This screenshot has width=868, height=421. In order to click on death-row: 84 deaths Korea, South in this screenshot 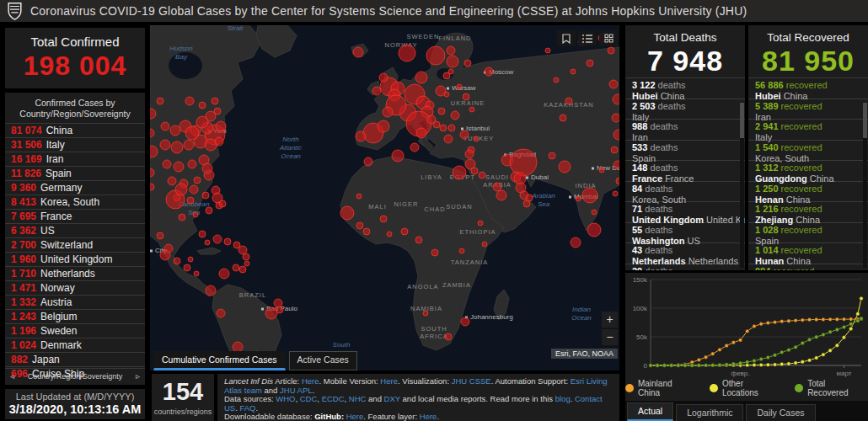, I will do `click(685, 192)`.